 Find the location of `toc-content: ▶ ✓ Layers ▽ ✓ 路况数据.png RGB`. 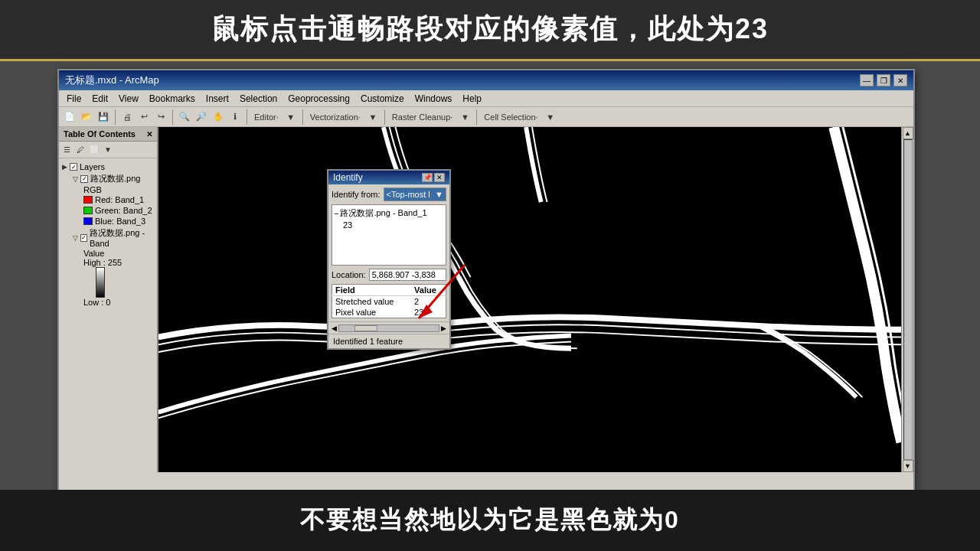

toc-content: ▶ ✓ Layers ▽ ✓ 路况数据.png RGB is located at coordinates (108, 235).